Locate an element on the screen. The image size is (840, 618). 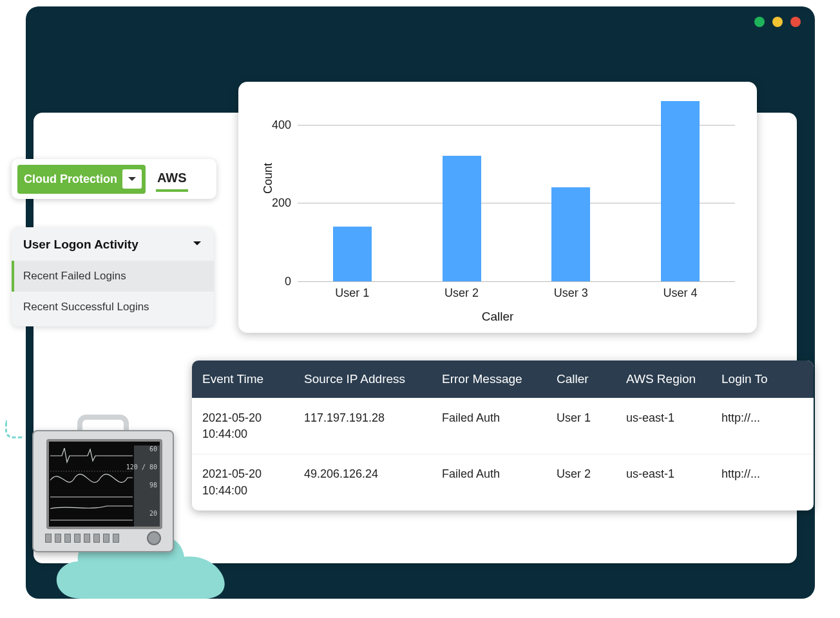
chart-y-tick: 0 is located at coordinates (278, 282).